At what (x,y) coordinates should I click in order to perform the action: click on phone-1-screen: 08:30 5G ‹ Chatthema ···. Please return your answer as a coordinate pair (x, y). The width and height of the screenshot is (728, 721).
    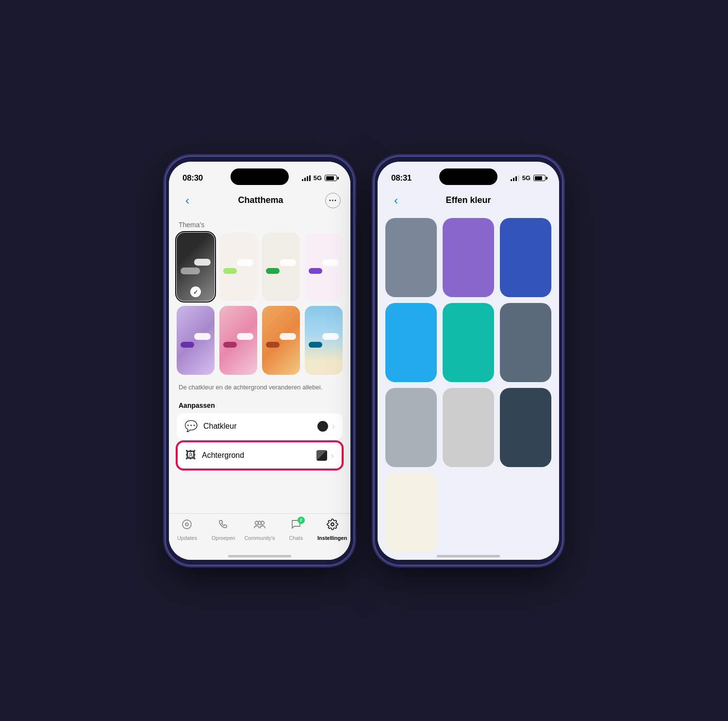
    Looking at the image, I should click on (260, 361).